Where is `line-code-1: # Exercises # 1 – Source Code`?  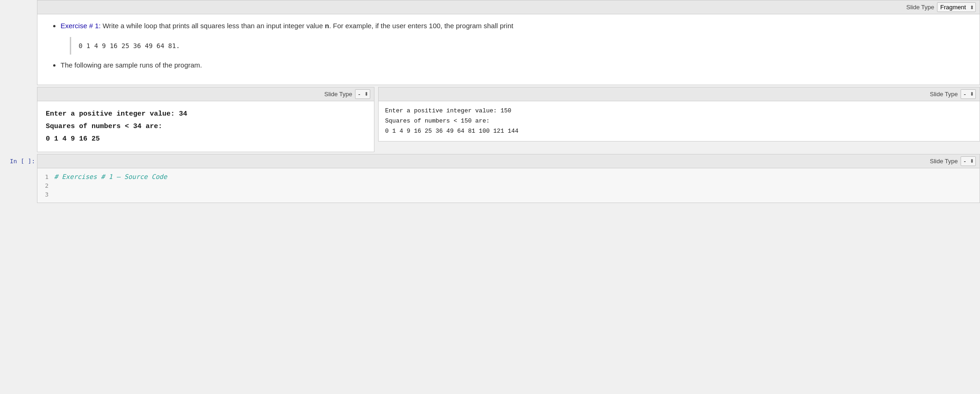
line-code-1: # Exercises # 1 – Source Code is located at coordinates (110, 177).